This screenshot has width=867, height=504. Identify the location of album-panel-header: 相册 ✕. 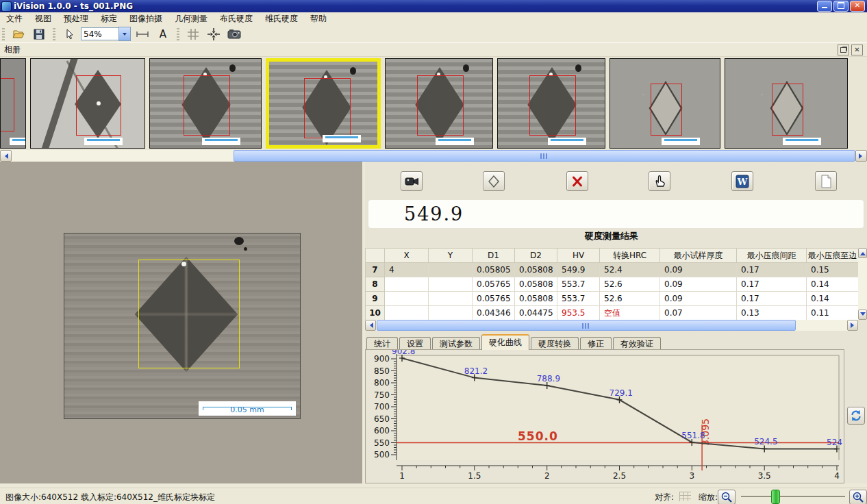
(434, 49).